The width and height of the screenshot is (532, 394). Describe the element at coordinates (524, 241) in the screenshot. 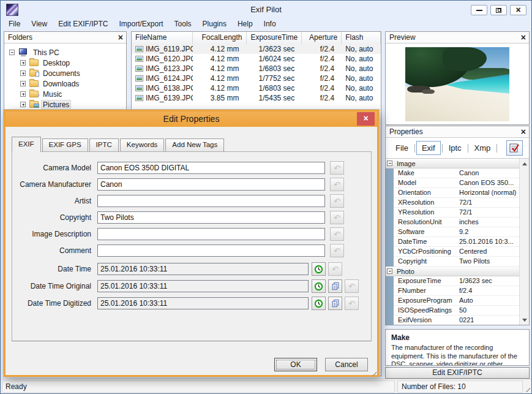

I see `scrollbar` at that location.